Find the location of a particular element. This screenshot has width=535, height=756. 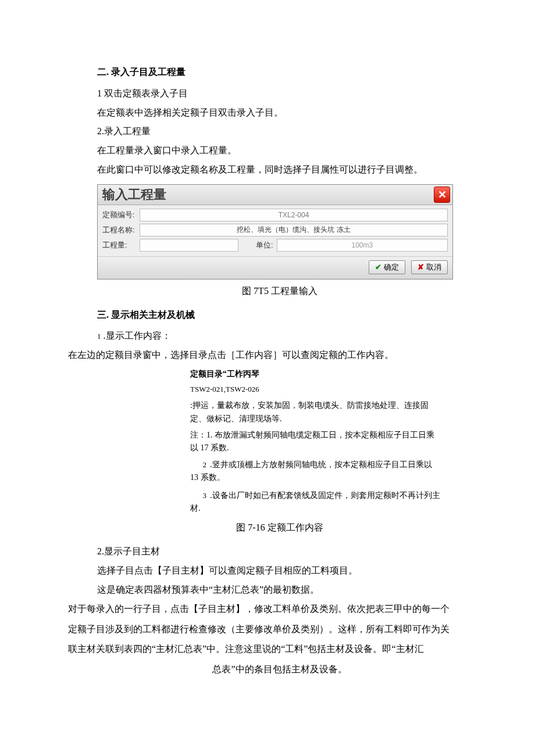

section-3-2-heading: 2.显示子目主材 is located at coordinates (280, 552).